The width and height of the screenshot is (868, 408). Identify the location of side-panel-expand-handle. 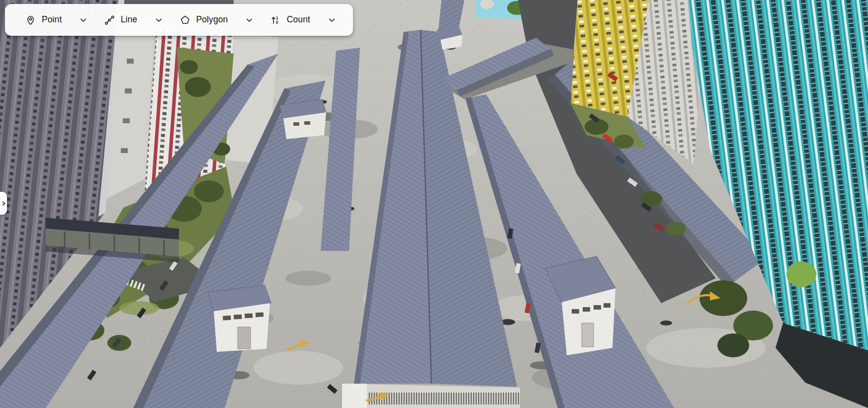
(3, 203).